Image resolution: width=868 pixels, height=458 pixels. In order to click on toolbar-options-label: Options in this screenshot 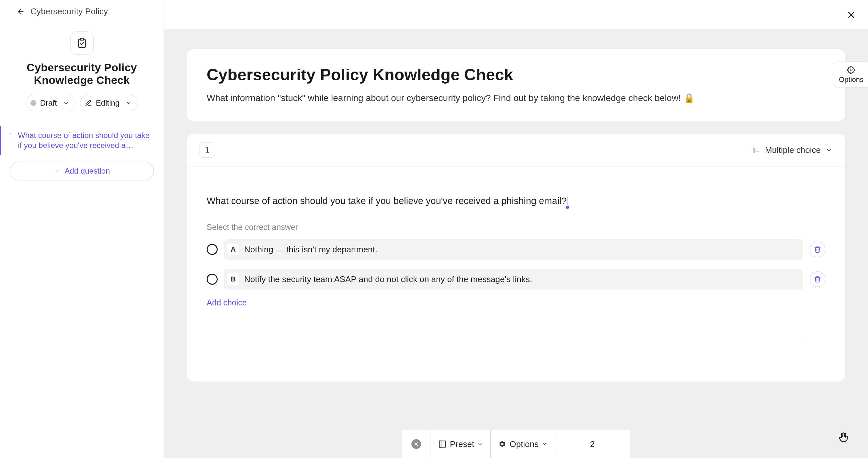, I will do `click(524, 444)`.